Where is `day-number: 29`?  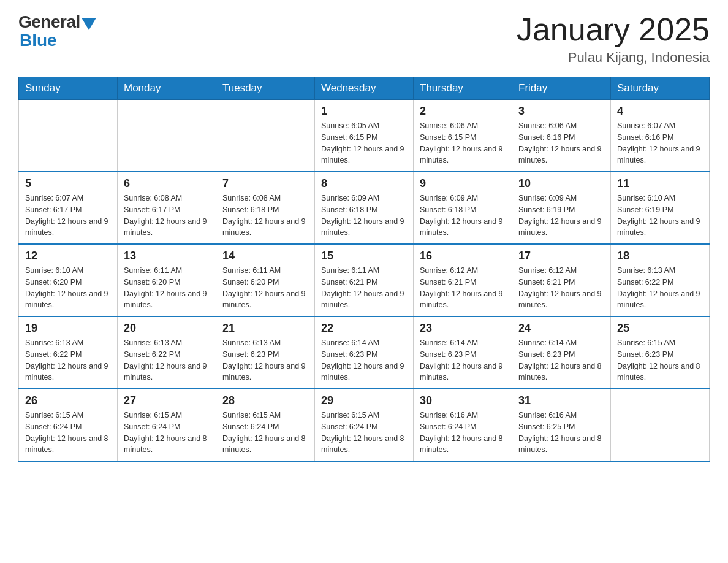 day-number: 29 is located at coordinates (364, 401).